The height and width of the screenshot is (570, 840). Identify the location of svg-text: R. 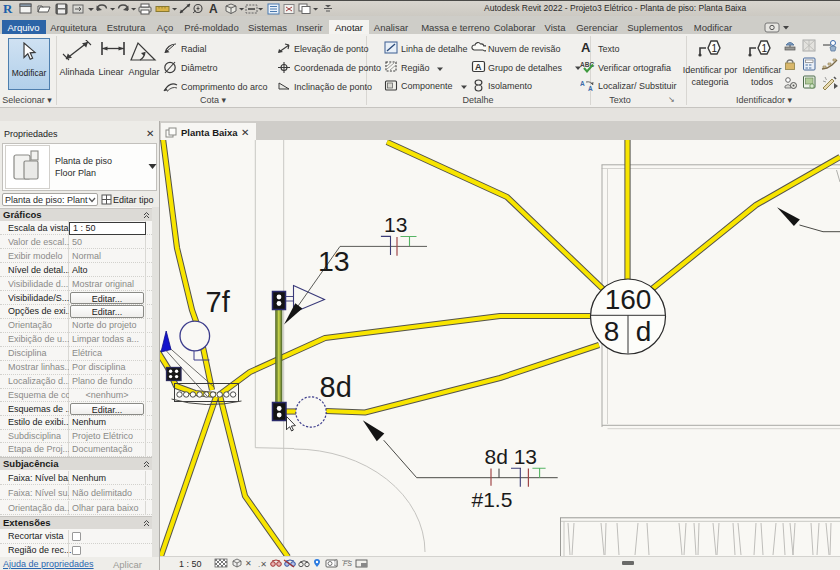
(8, 8).